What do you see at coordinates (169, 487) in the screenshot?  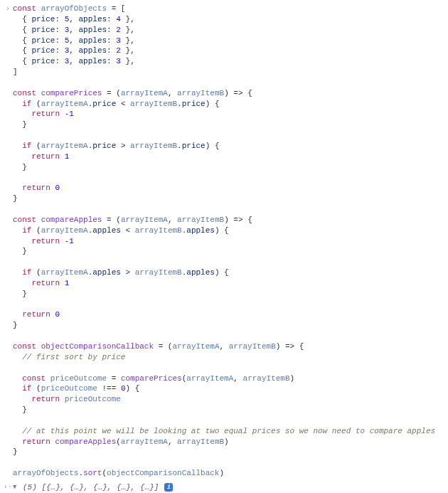 I see `info-badge-icon: i` at bounding box center [169, 487].